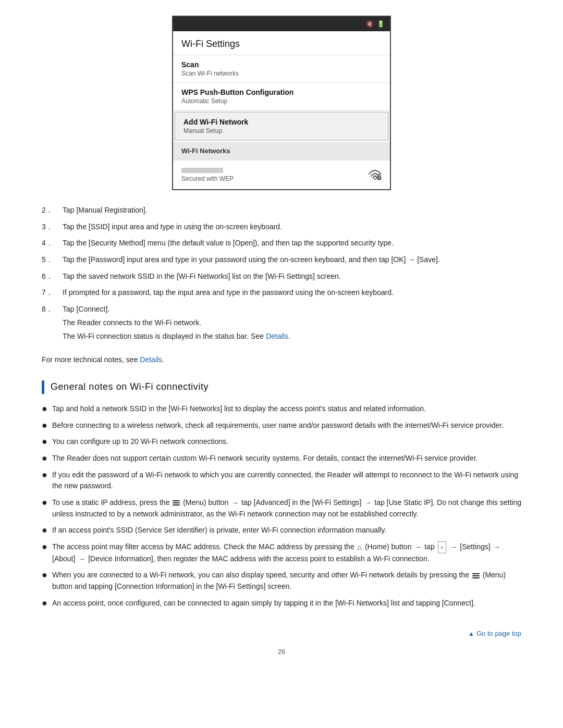  I want to click on battery-icon: 🔋, so click(381, 24).